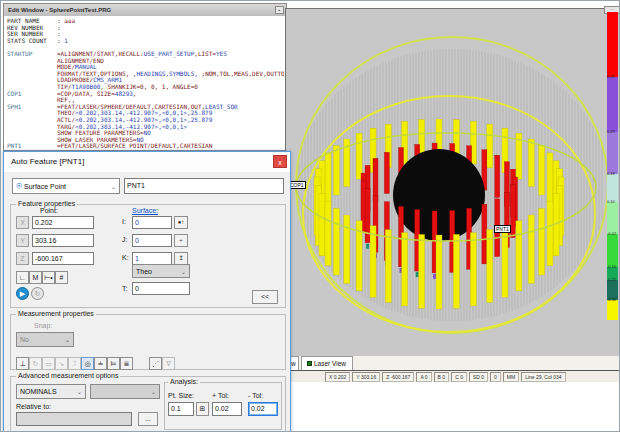 The image size is (620, 432). What do you see at coordinates (202, 409) in the screenshot?
I see `dimension-info-icon: ⊞` at bounding box center [202, 409].